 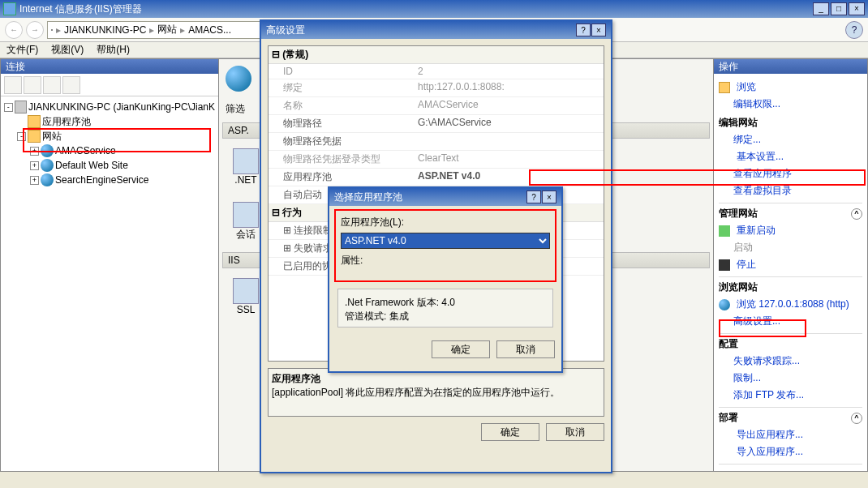 I want to click on group-editsite: 编辑网站, so click(x=790, y=123).